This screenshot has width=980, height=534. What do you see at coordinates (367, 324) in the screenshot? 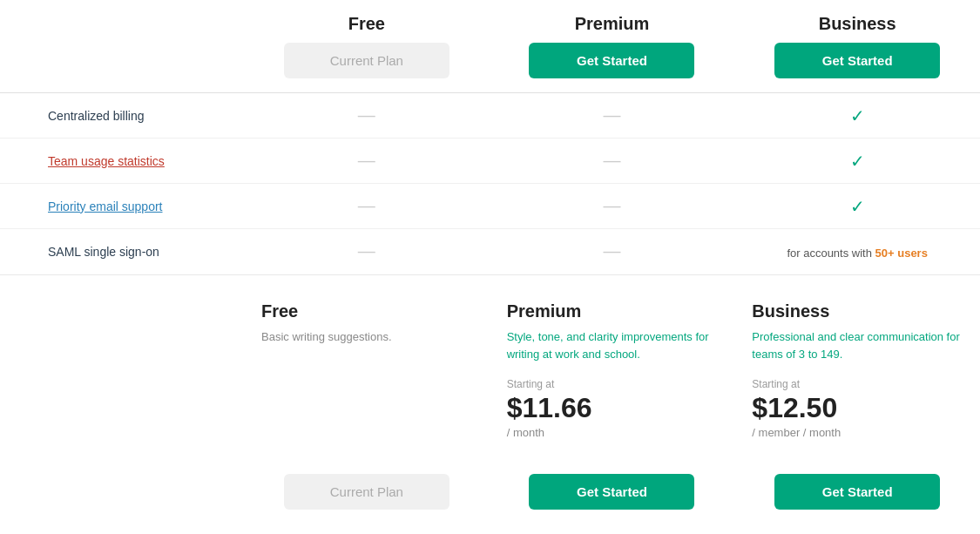
I see `pricing-card-free: Free Basic writing suggestions.` at bounding box center [367, 324].